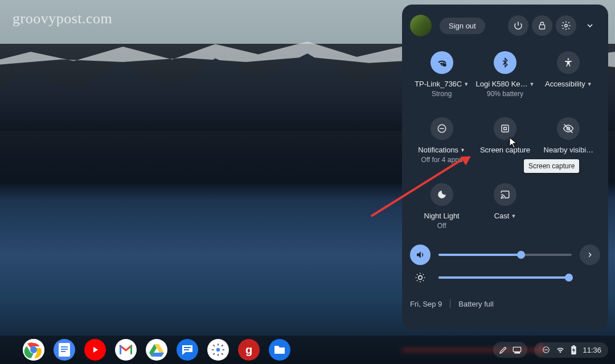  What do you see at coordinates (64, 350) in the screenshot?
I see `app-docs` at bounding box center [64, 350].